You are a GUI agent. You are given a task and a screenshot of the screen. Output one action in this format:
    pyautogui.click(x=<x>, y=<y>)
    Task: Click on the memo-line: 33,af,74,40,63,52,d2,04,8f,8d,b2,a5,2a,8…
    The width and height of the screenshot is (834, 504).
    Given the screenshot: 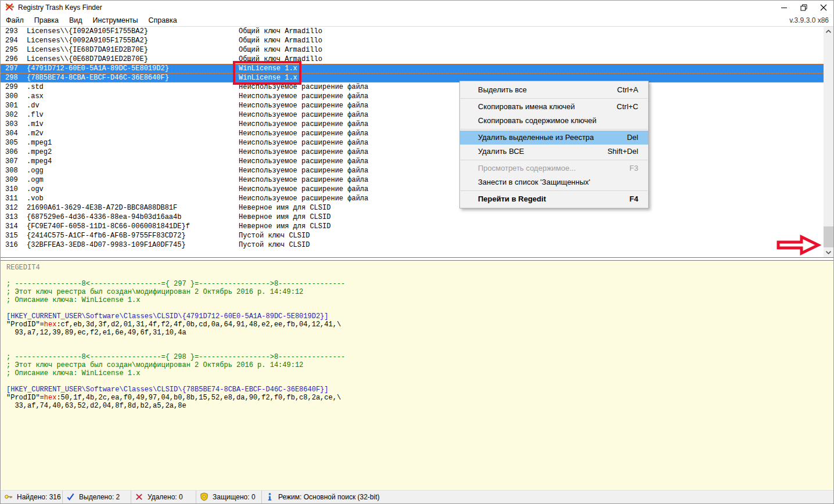 What is the action you would take?
    pyautogui.click(x=420, y=406)
    